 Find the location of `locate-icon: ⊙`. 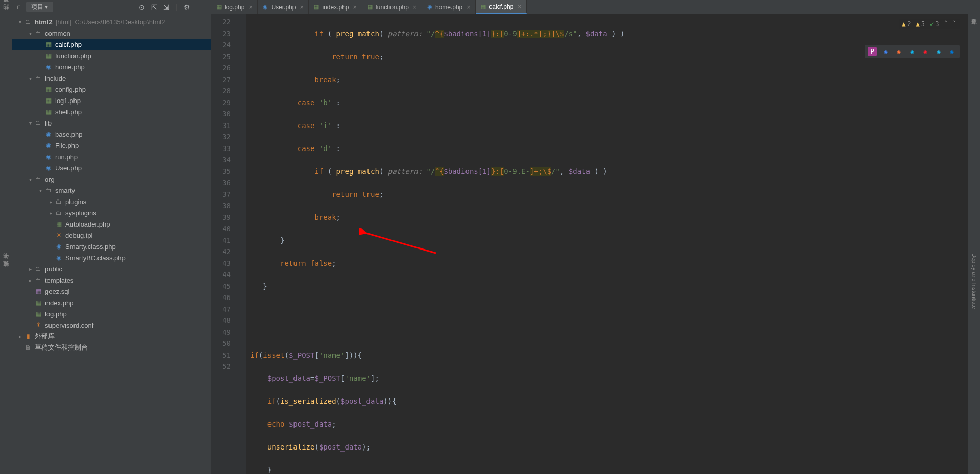

locate-icon: ⊙ is located at coordinates (142, 7).